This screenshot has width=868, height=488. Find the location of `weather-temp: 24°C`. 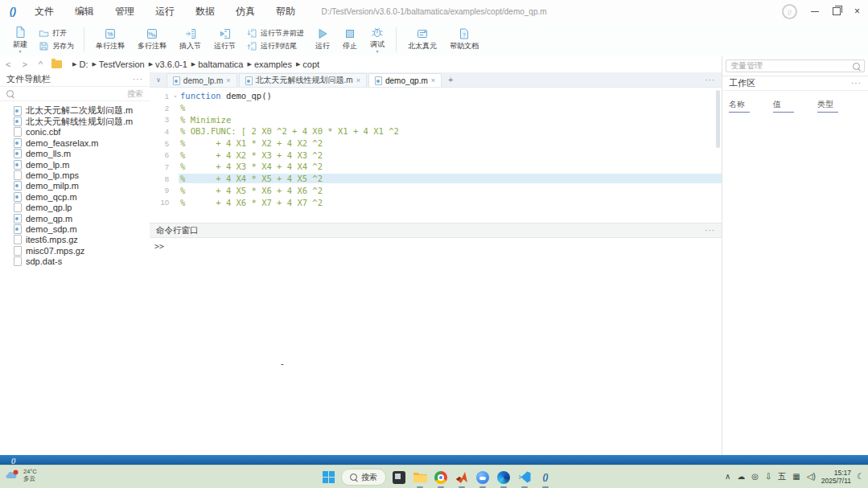

weather-temp: 24°C is located at coordinates (31, 471).